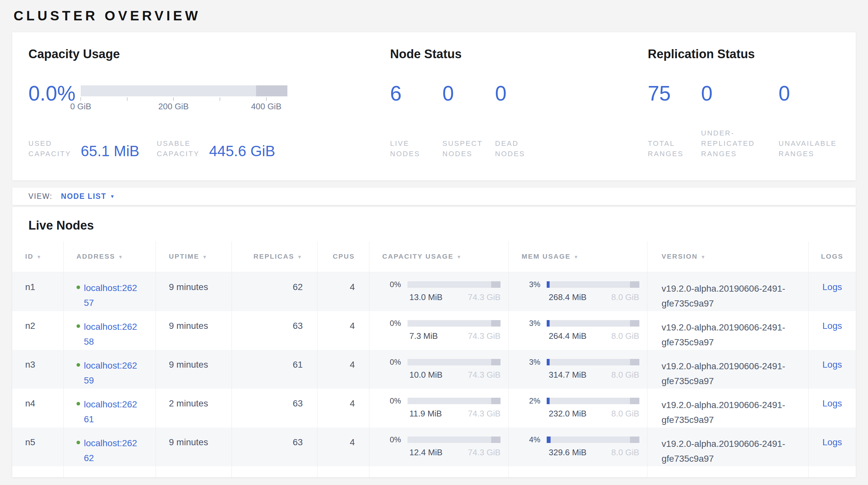 This screenshot has width=868, height=485. What do you see at coordinates (113, 334) in the screenshot?
I see `address: localhost:26258` at bounding box center [113, 334].